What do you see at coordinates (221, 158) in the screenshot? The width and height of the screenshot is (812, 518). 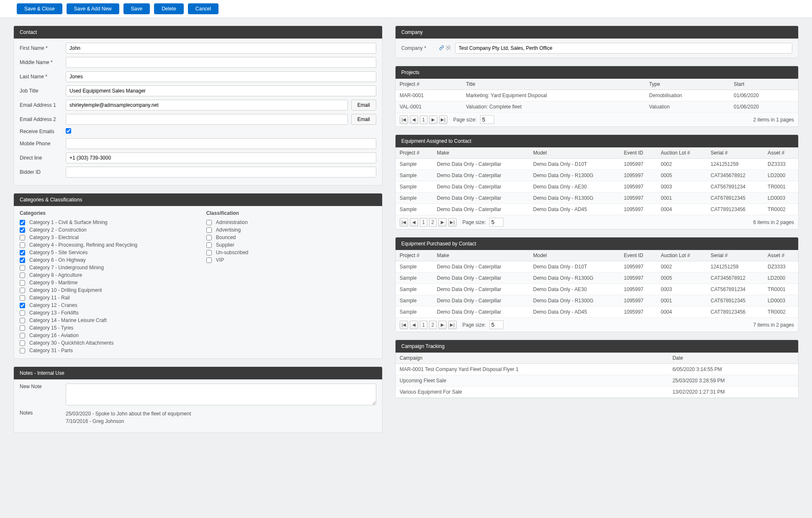 I see `direct-line-input` at bounding box center [221, 158].